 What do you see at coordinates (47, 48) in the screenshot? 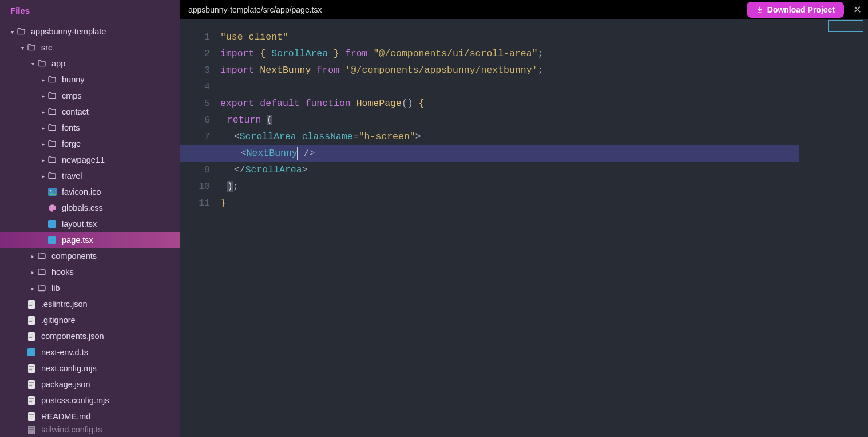
I see `tree-item-label: src` at bounding box center [47, 48].